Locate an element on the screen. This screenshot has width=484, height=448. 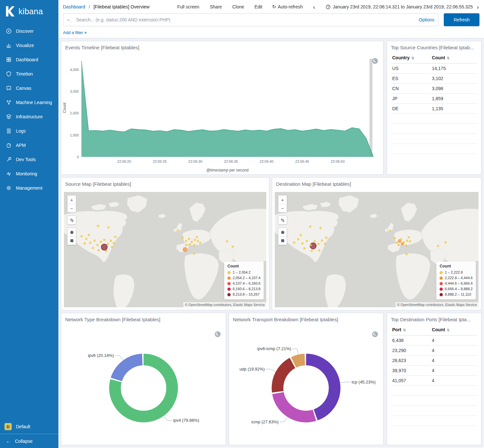
sidebar-item-infrastructure: Infrastructure is located at coordinates (29, 117).